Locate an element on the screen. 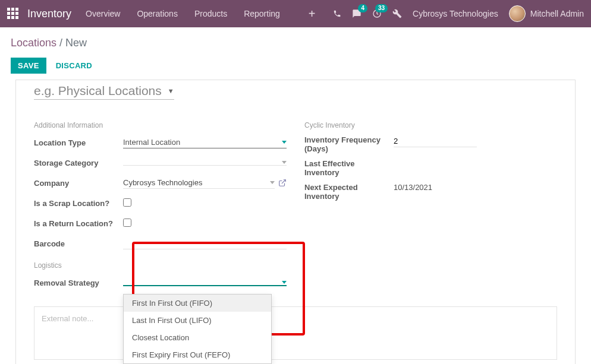  location-type-select: Internal Location is located at coordinates (205, 143).